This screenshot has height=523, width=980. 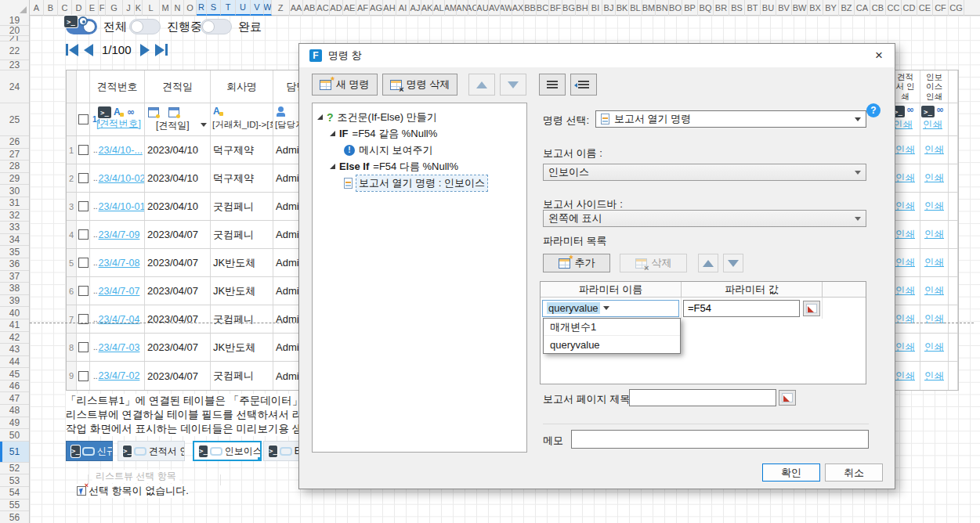 What do you see at coordinates (473, 8) in the screenshot?
I see `column-header-AO: AO` at bounding box center [473, 8].